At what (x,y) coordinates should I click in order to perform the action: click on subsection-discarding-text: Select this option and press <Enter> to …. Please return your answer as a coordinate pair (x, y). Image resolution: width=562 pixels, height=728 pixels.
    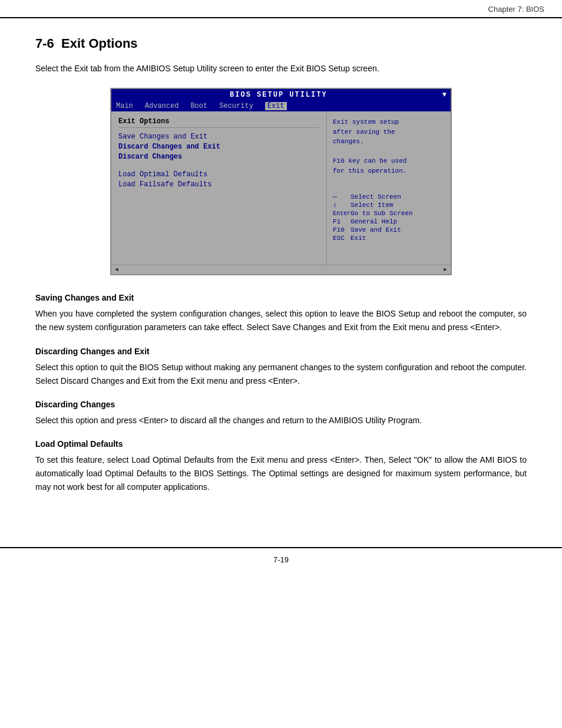
    Looking at the image, I should click on (281, 421).